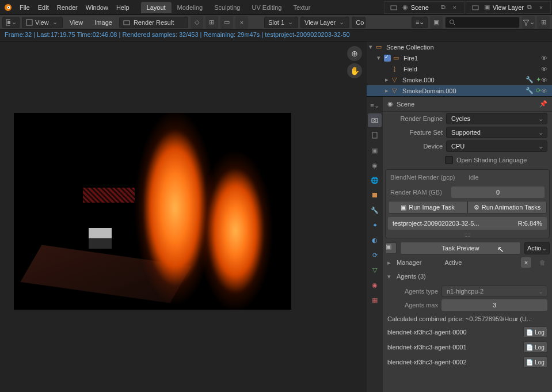  Describe the element at coordinates (11, 22) in the screenshot. I see `editor-type-dropdown: ⌄` at that location.